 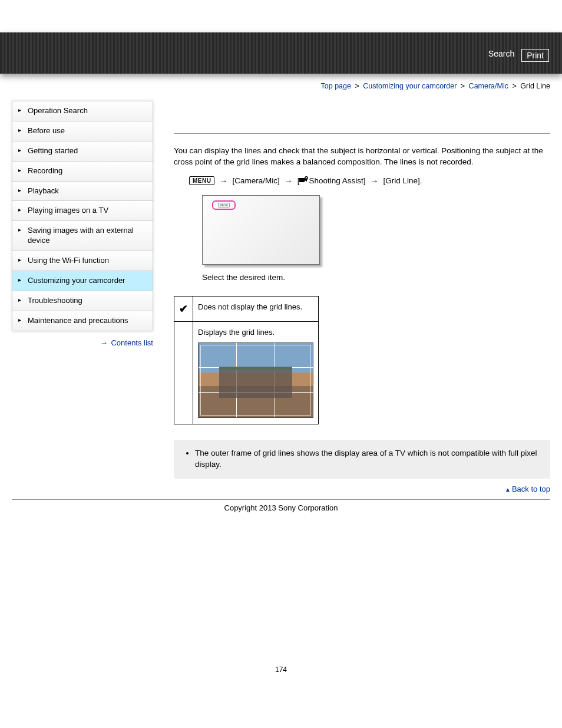 What do you see at coordinates (508, 489) in the screenshot?
I see `triangle-up-icon: ▲` at bounding box center [508, 489].